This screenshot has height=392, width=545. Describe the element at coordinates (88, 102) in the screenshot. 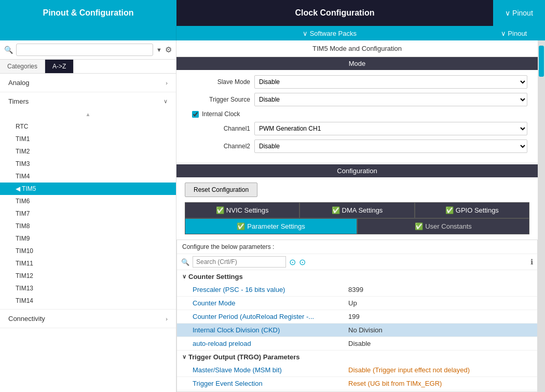

I see `sidebar-group-header-timers: Timers ∨` at that location.